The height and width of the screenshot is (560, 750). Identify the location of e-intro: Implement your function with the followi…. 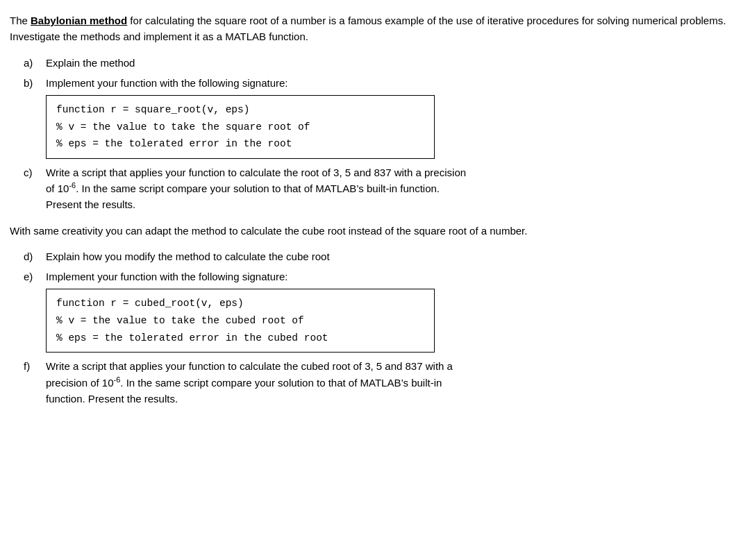
(167, 276).